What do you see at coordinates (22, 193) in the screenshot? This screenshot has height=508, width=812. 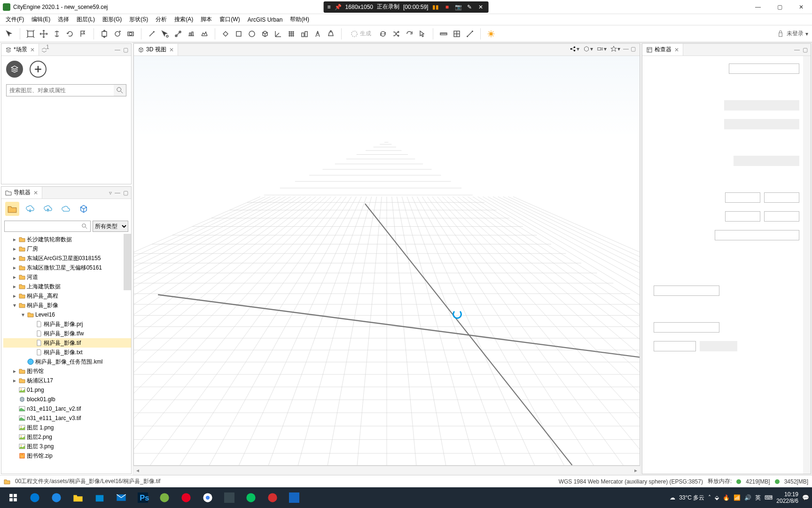 I see `navigator-tab: 导航器 ✕` at bounding box center [22, 193].